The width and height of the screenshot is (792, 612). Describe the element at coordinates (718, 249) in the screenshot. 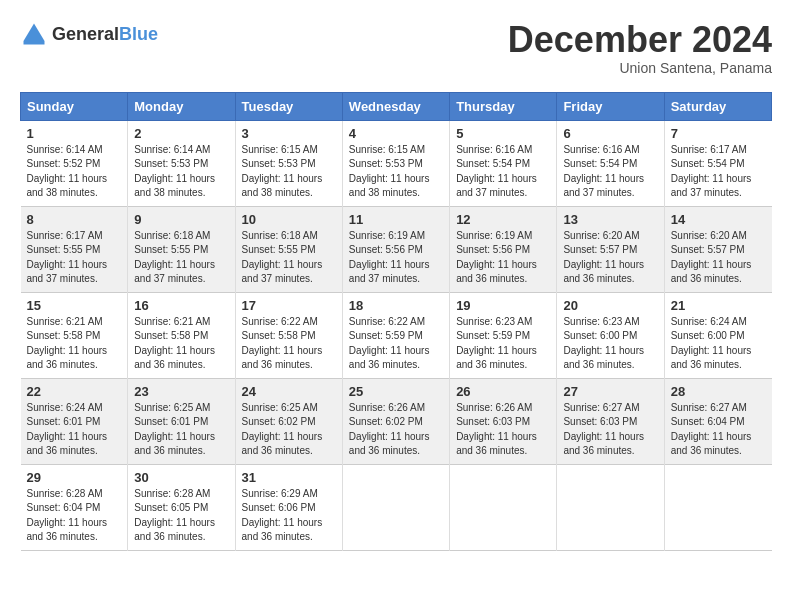

I see `calendar-cell: 14Sunrise: 6:20 AMSunset: 5:57 PMDayligh…` at that location.